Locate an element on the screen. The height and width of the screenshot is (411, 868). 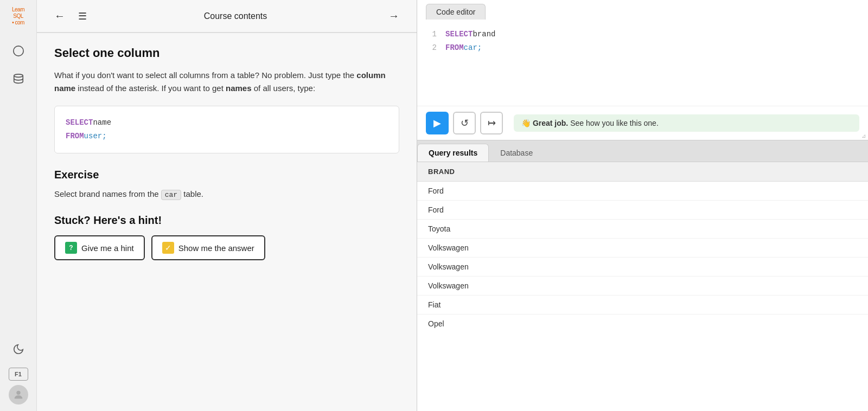
course-contents-title: Course contents is located at coordinates (235, 16).